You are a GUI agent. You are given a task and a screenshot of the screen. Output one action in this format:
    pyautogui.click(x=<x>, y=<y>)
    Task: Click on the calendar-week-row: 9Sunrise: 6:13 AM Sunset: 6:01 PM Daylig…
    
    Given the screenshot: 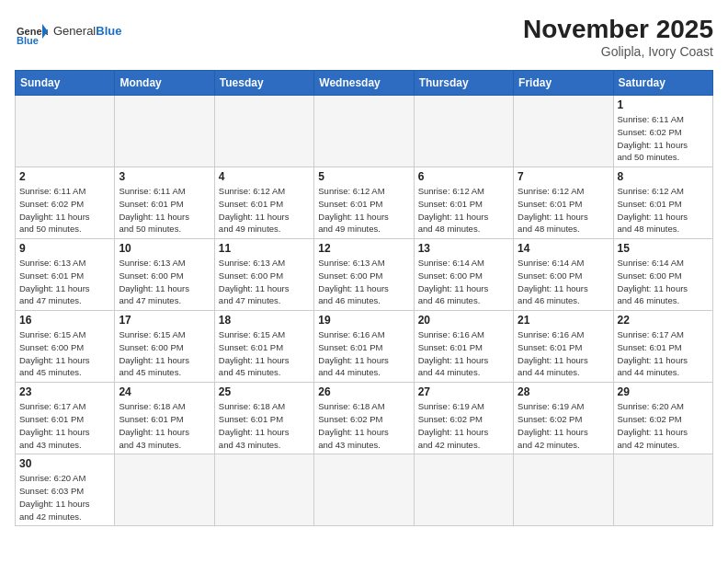 What is the action you would take?
    pyautogui.click(x=364, y=275)
    